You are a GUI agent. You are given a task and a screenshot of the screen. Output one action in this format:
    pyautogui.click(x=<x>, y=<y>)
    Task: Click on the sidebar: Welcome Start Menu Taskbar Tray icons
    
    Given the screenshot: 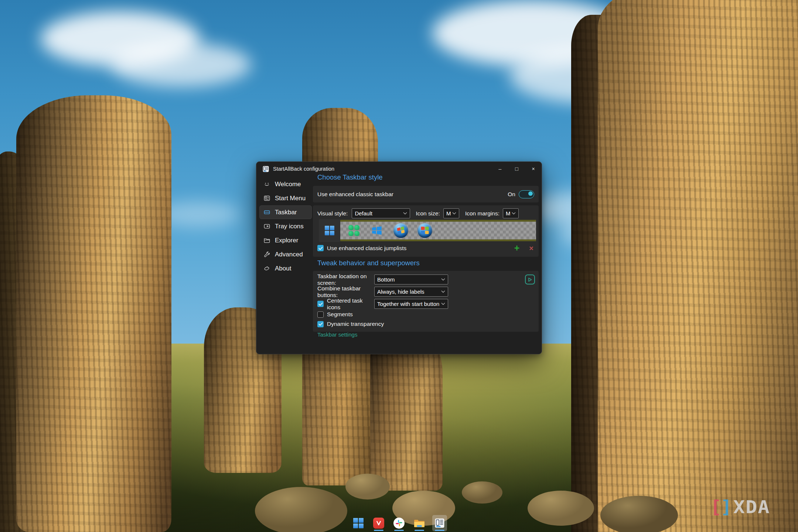 What is the action you would take?
    pyautogui.click(x=286, y=226)
    